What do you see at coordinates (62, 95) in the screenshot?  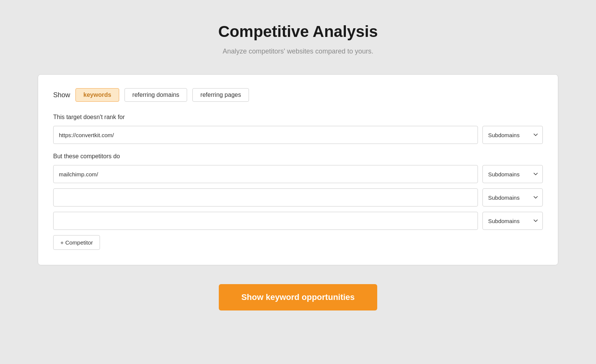 I see `show-label: Show` at bounding box center [62, 95].